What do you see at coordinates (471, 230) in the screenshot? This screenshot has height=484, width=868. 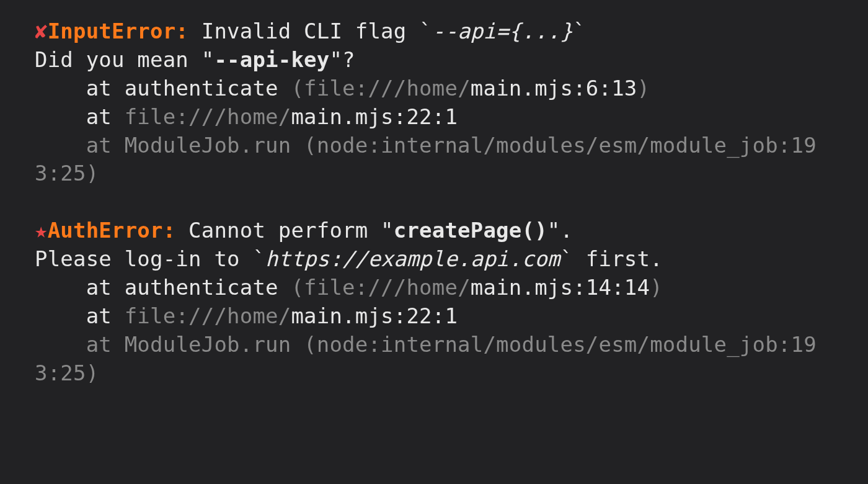 I see `error-message-bold: createPage()` at bounding box center [471, 230].